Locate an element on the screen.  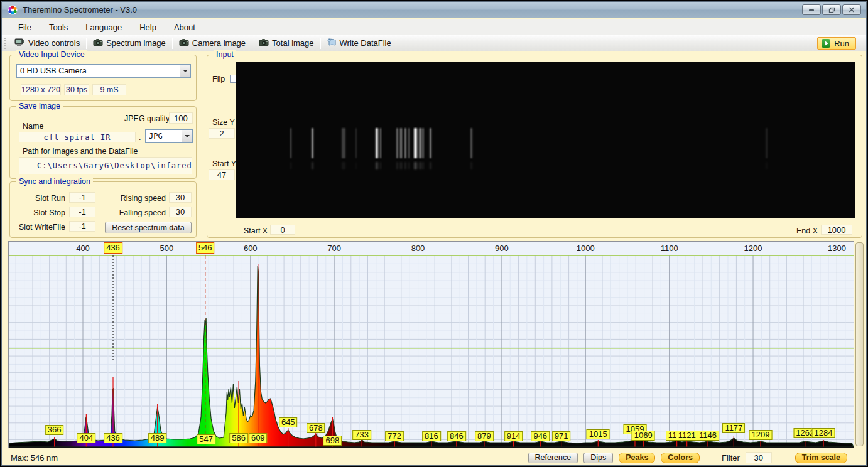
video-input-group-label: Video Input Device is located at coordinates (52, 55).